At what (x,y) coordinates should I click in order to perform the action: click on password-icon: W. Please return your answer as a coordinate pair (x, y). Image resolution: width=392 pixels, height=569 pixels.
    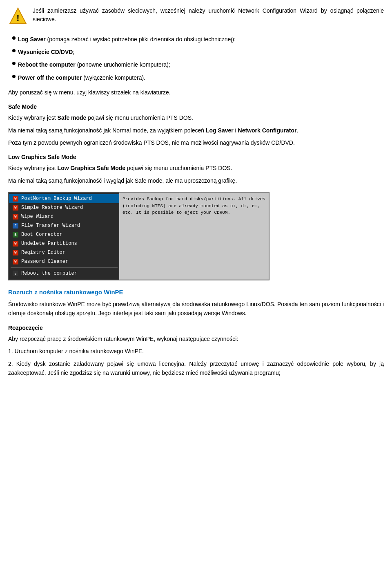
    Looking at the image, I should click on (16, 262).